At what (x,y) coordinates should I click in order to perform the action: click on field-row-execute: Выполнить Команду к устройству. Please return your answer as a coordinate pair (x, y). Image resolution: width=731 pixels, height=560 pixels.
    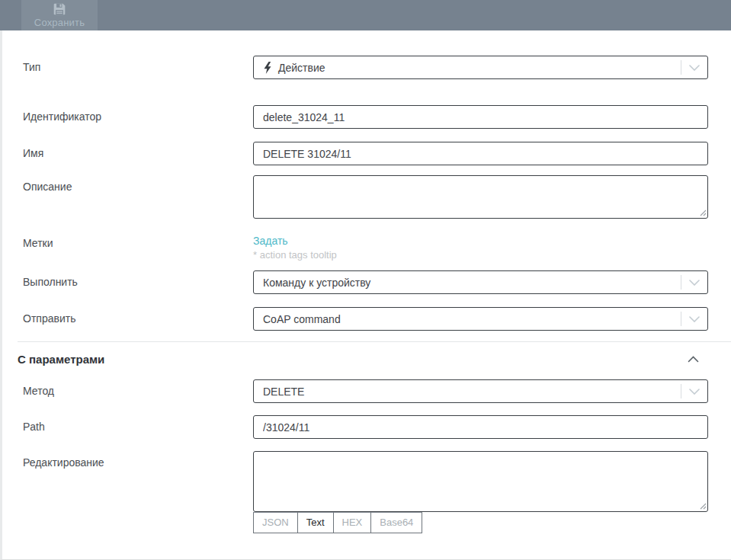
    Looking at the image, I should click on (367, 282).